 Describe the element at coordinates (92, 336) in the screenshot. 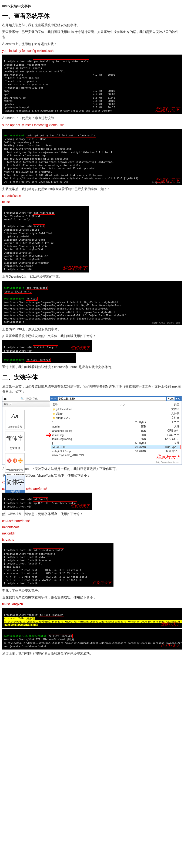

I see `para: 如果要查看系统中已经安装的中文字体，我们可以使用如下命令：` at that location.